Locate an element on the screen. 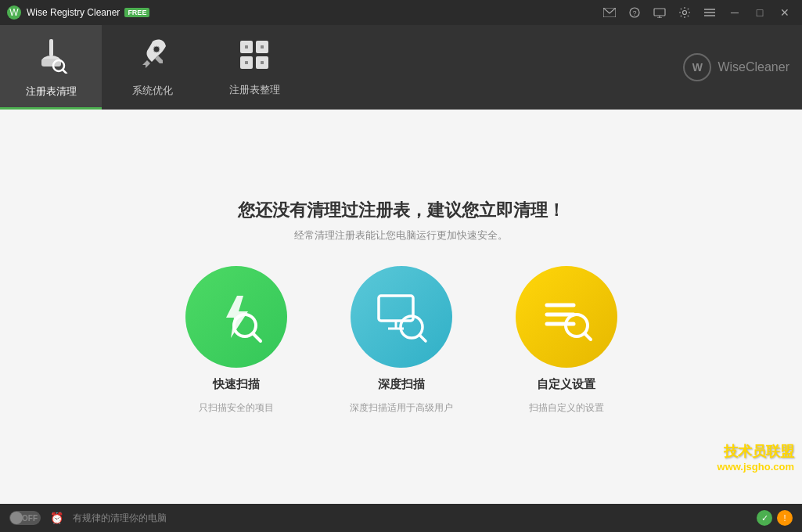 Image resolution: width=802 pixels, height=532 pixels. wisecleaner-logo-circle: W is located at coordinates (697, 67).